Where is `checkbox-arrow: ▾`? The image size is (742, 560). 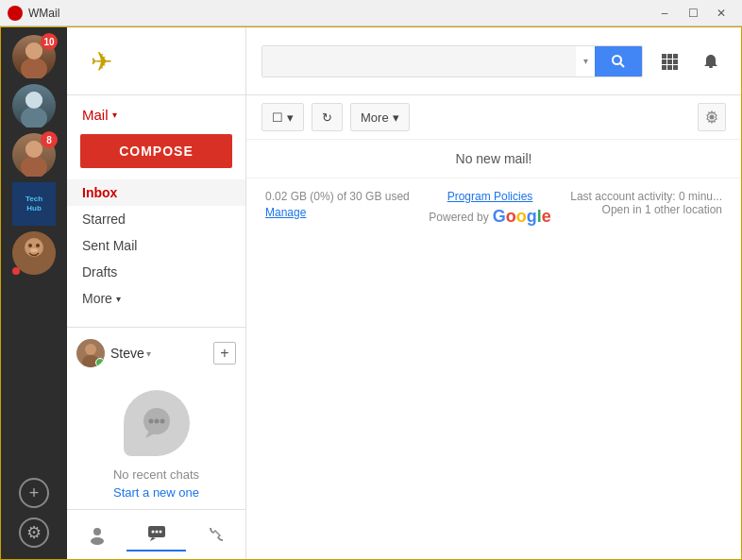
checkbox-arrow: ▾ is located at coordinates (291, 117).